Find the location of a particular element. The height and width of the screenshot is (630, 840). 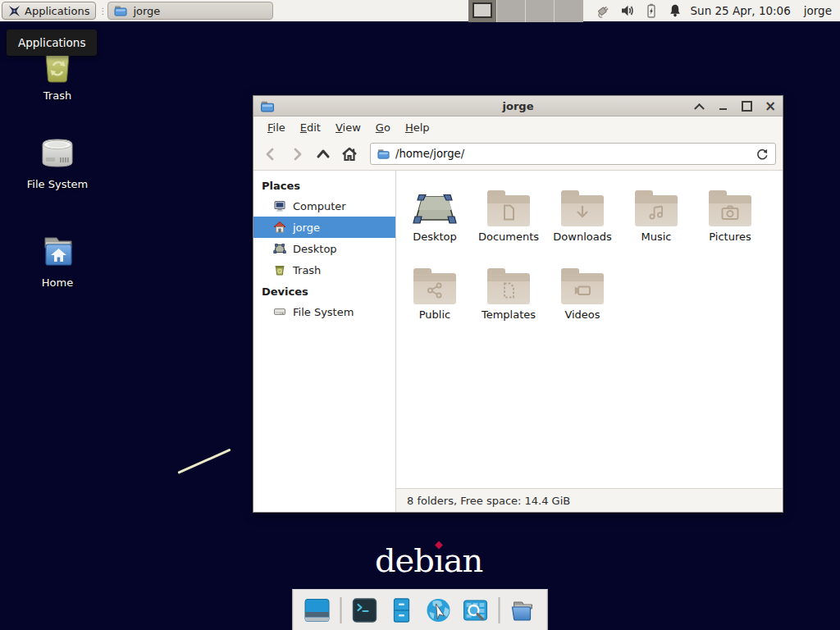

sidebar-header-devices: Devices is located at coordinates (325, 290).